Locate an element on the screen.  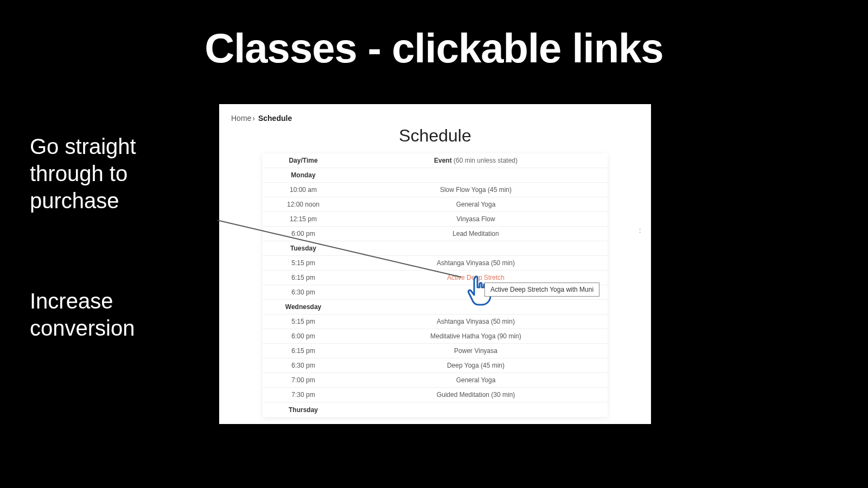
header-event-note: (60 min unless stated) is located at coordinates (485, 160).